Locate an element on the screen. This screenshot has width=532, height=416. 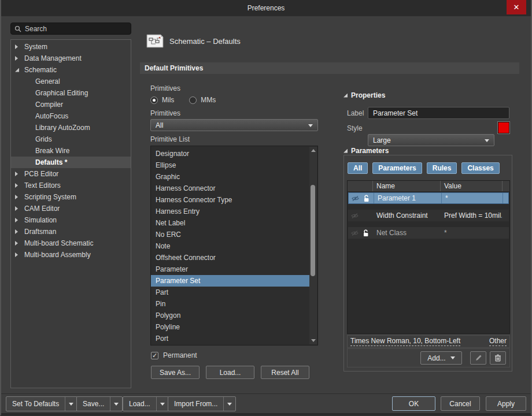
sidebar-tree-item: Simulation is located at coordinates (71, 220).